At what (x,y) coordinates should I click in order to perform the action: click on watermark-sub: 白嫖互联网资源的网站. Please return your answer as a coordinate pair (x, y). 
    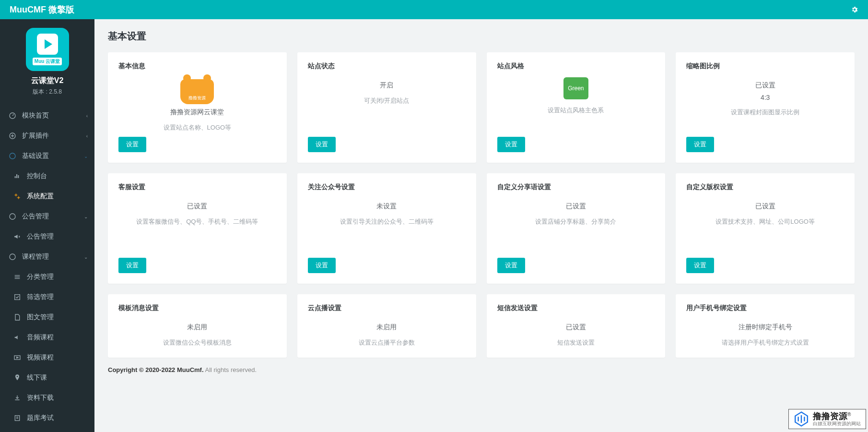
    Looking at the image, I should click on (837, 423).